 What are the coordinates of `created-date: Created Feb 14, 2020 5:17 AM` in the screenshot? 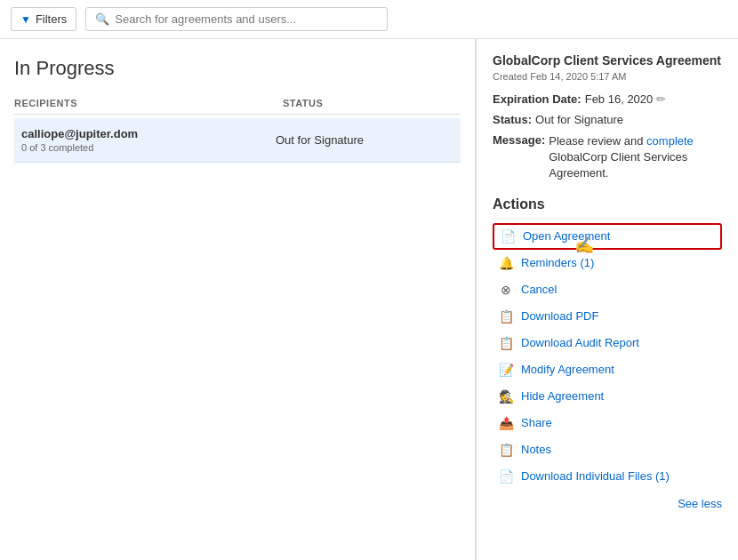 It's located at (607, 76).